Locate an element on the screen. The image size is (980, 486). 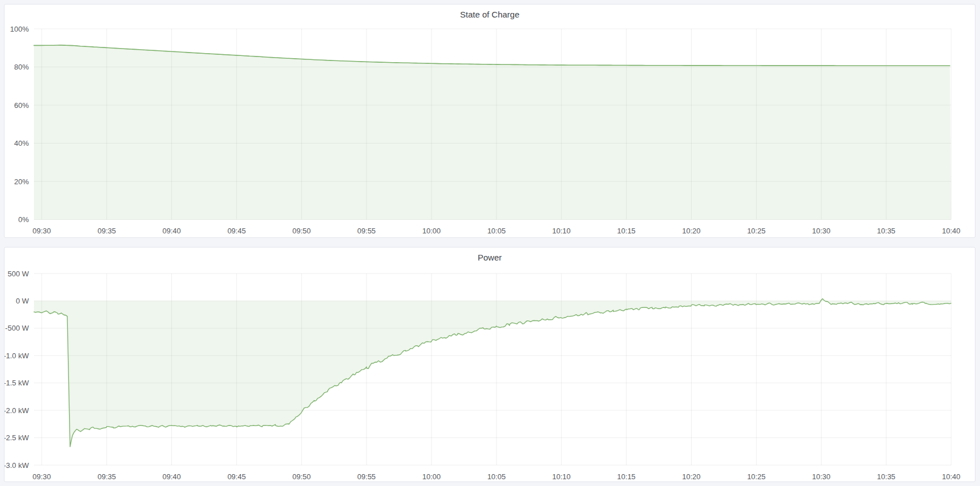
panel-title-power: Power is located at coordinates (490, 258).